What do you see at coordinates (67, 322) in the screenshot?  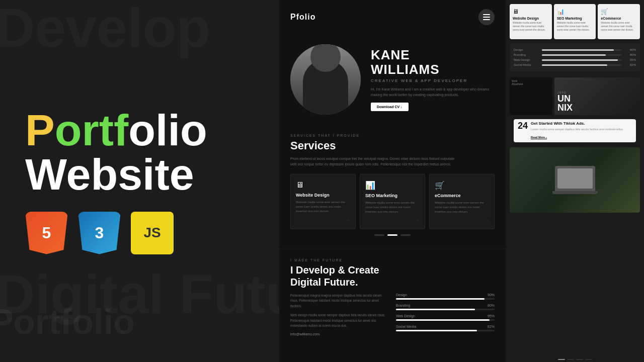 I see `watermark-portfolio: Portfolio` at bounding box center [67, 322].